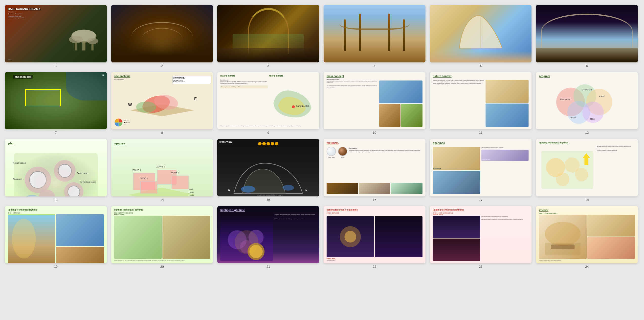 This screenshot has width=644, height=320. I want to click on slide-num-15: 15, so click(268, 200).